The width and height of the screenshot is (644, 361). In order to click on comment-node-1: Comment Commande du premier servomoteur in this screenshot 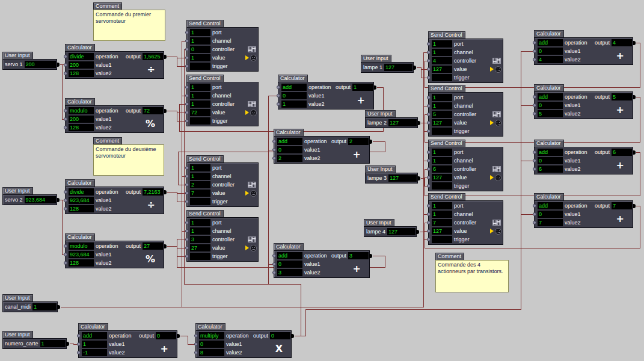, I will do `click(129, 22)`.